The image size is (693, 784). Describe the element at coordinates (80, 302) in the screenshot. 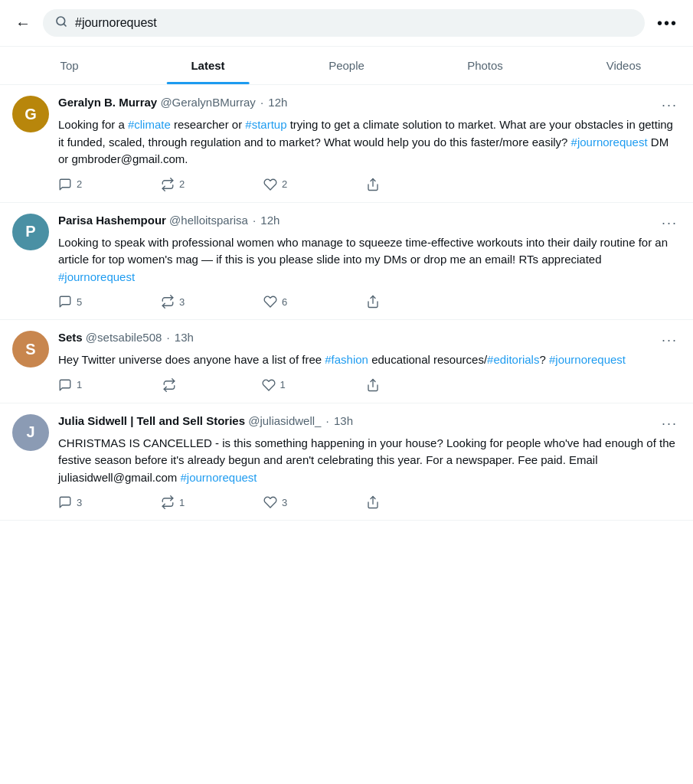

I see `reply-count: 5` at that location.